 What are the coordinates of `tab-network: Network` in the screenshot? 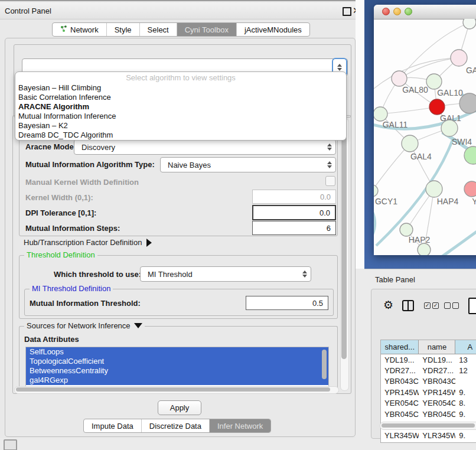 It's located at (79, 30).